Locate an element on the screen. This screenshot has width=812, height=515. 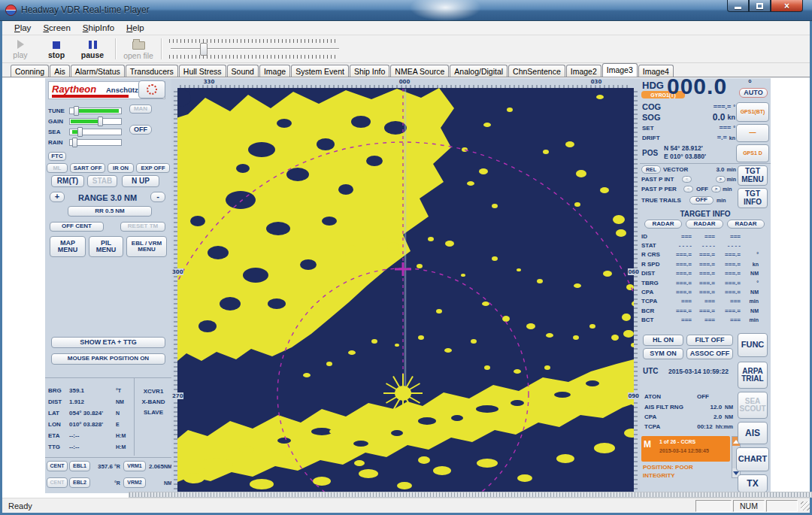
func-button: FUNC is located at coordinates (753, 345).